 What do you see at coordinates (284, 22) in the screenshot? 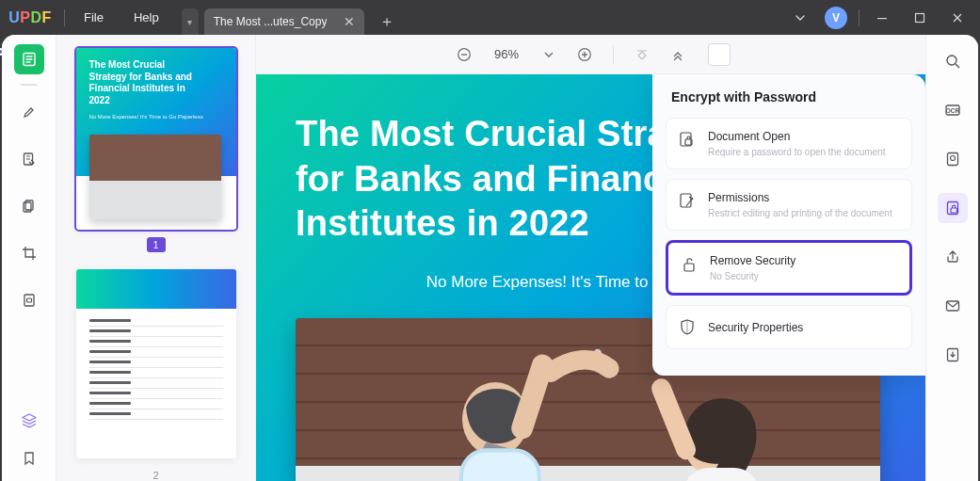
I see `document-tab: The Most ...utes_Copy ✕` at bounding box center [284, 22].